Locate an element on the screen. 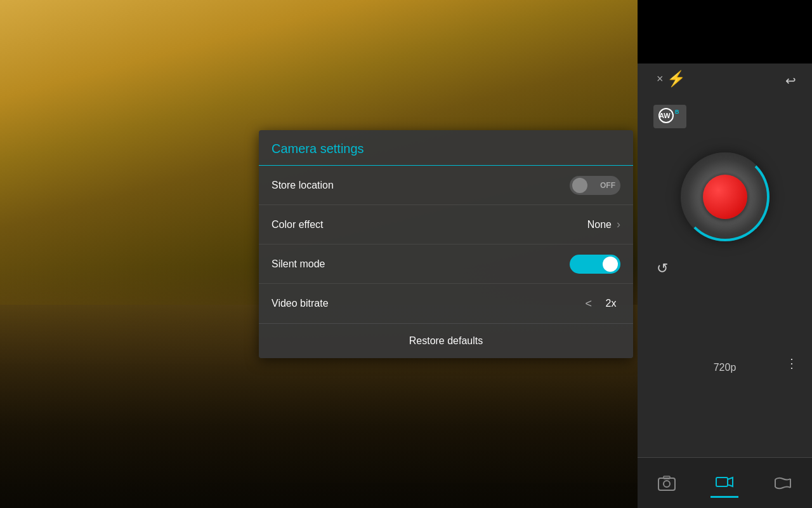  silent-mode-label: Silent mode is located at coordinates (298, 264).